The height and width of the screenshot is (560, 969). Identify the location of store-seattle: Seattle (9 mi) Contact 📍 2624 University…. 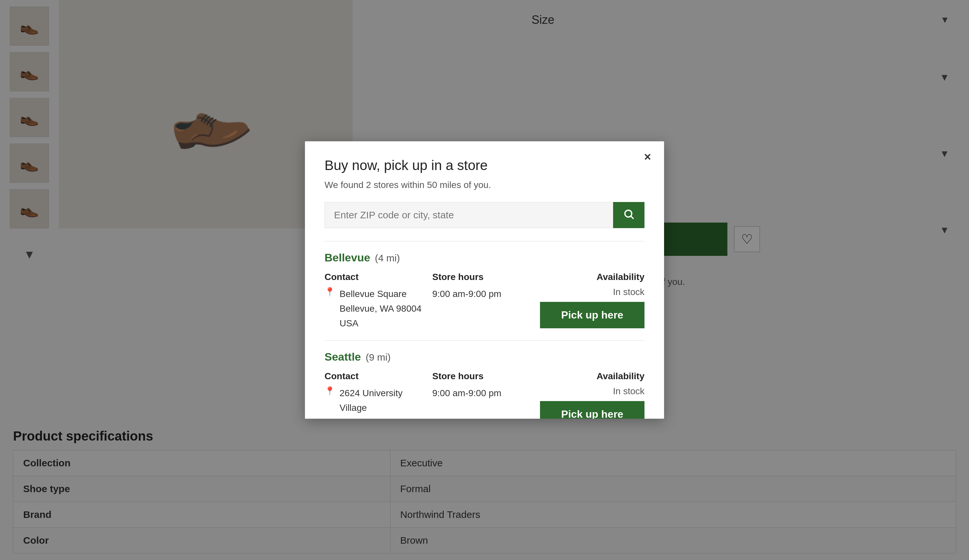
(484, 384).